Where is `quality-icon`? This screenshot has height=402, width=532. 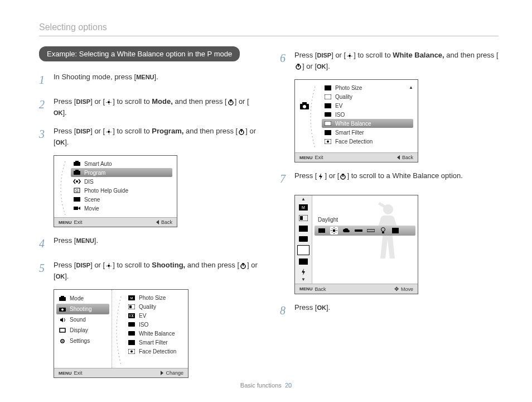
quality-icon is located at coordinates (328, 97).